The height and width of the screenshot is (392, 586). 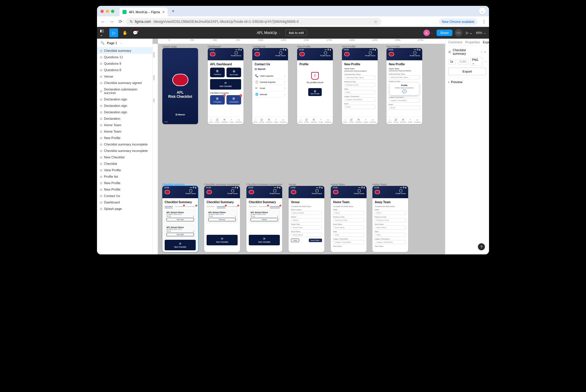 What do you see at coordinates (103, 22) in the screenshot?
I see `back-button: ←` at bounding box center [103, 22].